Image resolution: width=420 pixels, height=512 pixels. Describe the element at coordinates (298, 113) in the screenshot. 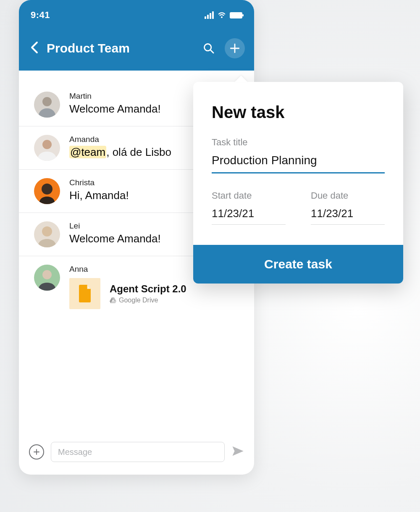

I see `popover-heading: New task` at that location.